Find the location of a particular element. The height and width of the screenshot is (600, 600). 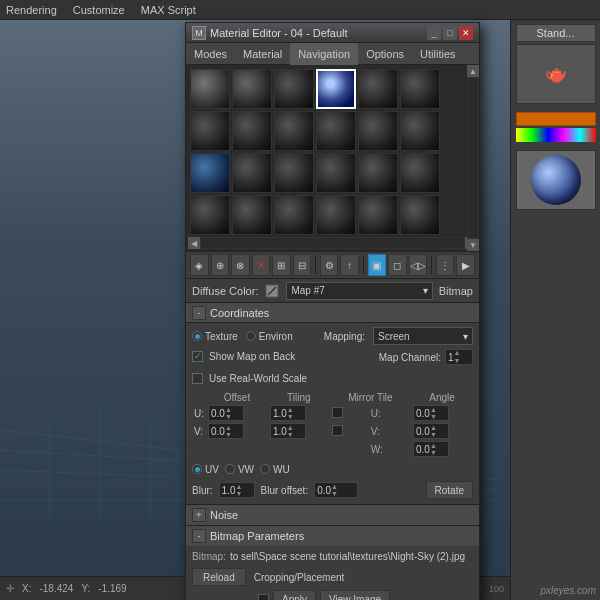

mirror-v-checkbox is located at coordinates (338, 430).